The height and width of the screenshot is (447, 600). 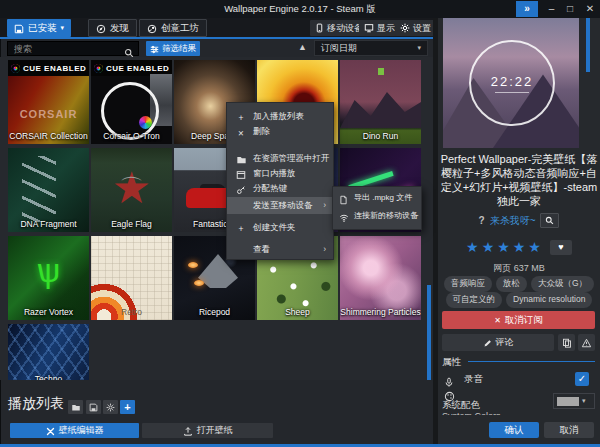 What do you see at coordinates (498, 342) in the screenshot?
I see `comment-button: 评论` at bounding box center [498, 342].